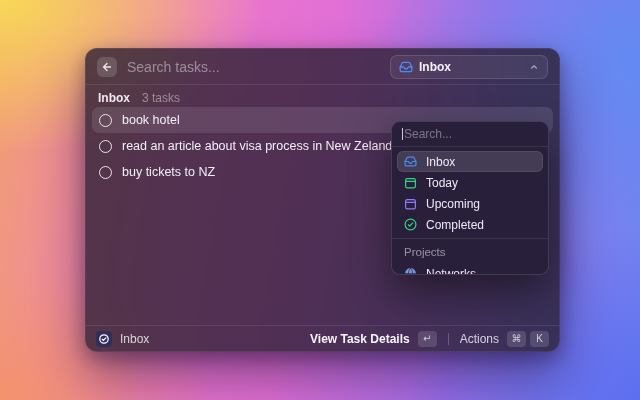 This screenshot has height=400, width=640. Describe the element at coordinates (360, 339) in the screenshot. I see `view-task-details-button: View Task Details` at that location.